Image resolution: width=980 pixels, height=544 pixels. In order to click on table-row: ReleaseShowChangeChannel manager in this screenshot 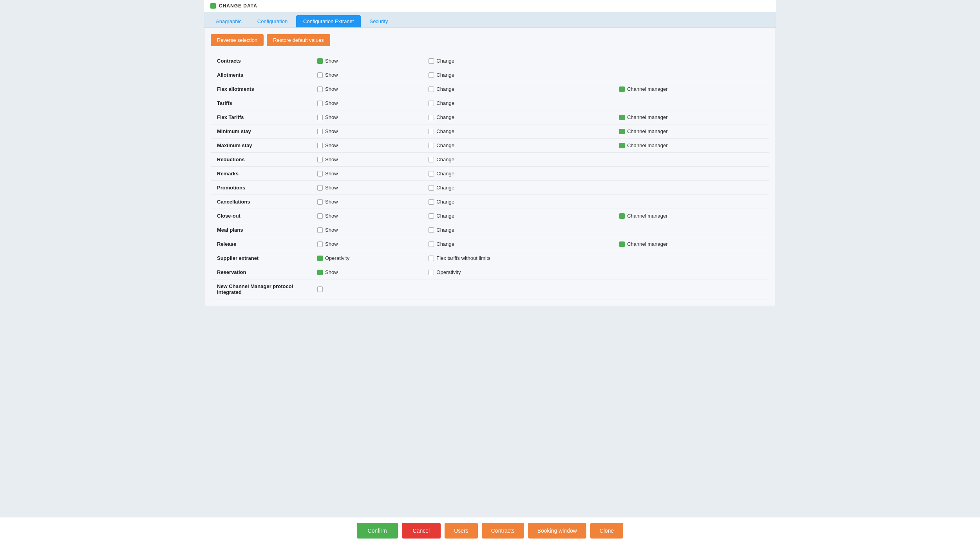, I will do `click(490, 244)`.